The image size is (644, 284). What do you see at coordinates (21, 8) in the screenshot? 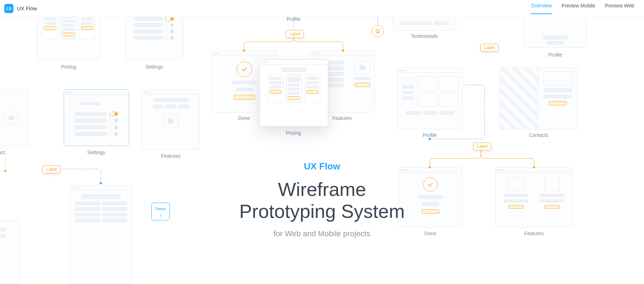
I see `logo: LS UX Flow` at bounding box center [21, 8].